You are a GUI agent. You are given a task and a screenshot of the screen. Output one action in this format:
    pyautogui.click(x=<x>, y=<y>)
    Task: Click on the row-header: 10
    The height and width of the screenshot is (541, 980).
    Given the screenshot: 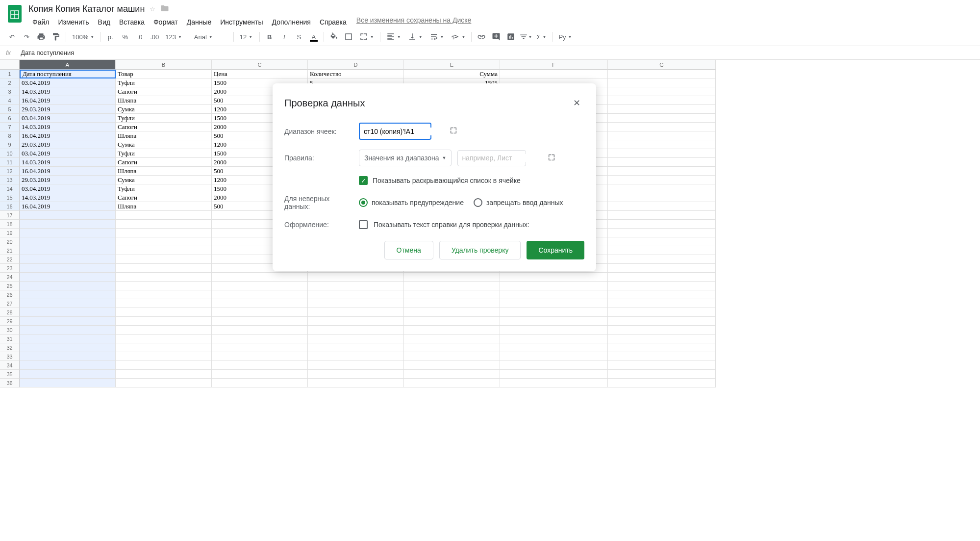 What is the action you would take?
    pyautogui.click(x=10, y=154)
    